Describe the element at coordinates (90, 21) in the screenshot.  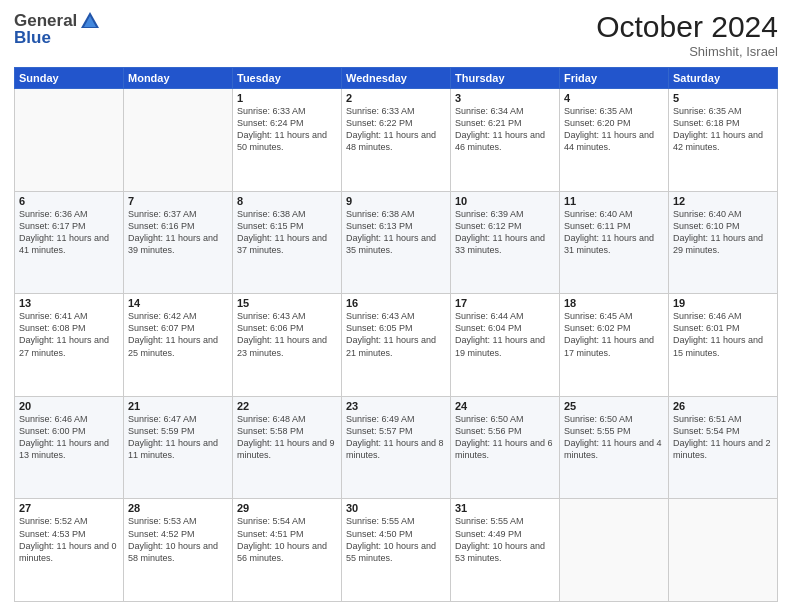
I see `logo-icon` at that location.